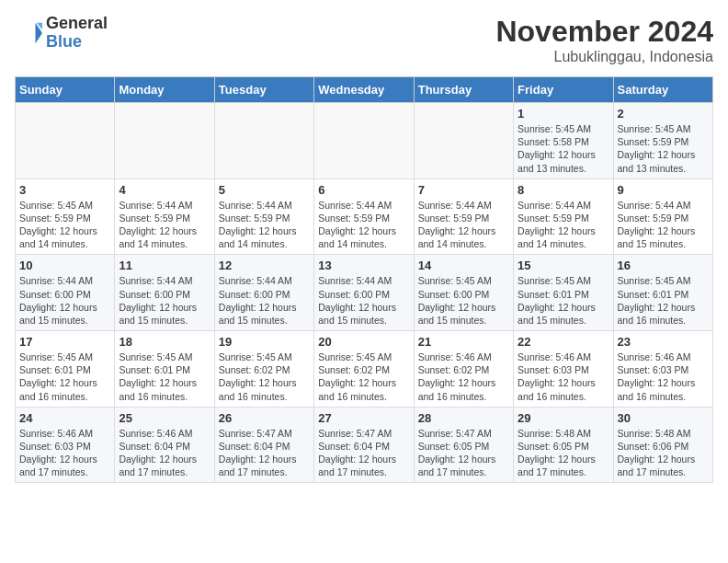 The width and height of the screenshot is (728, 563). Describe the element at coordinates (663, 90) in the screenshot. I see `weekday-header-saturday: Saturday` at that location.